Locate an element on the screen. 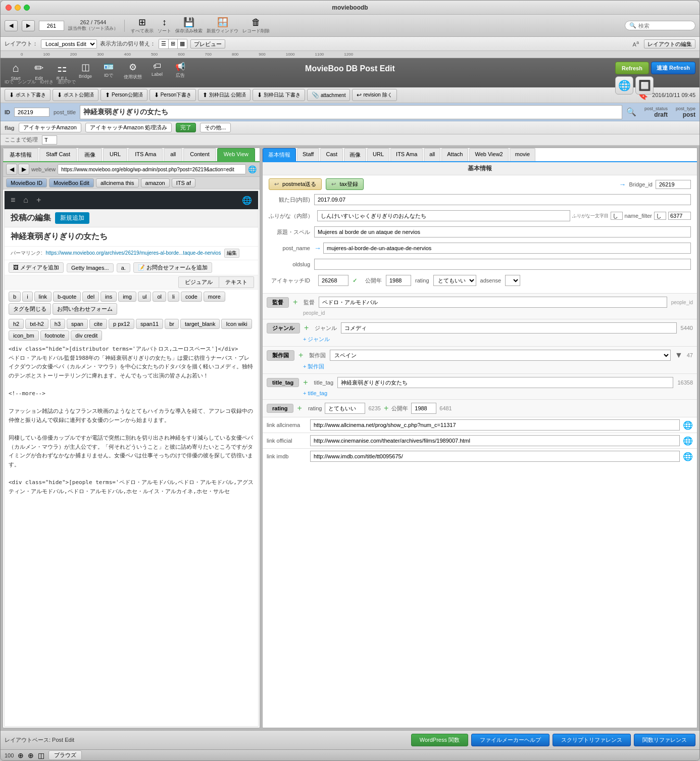 The width and height of the screenshot is (700, 761). post-draft-button: ⬇ ポスト下書き is located at coordinates (27, 95).